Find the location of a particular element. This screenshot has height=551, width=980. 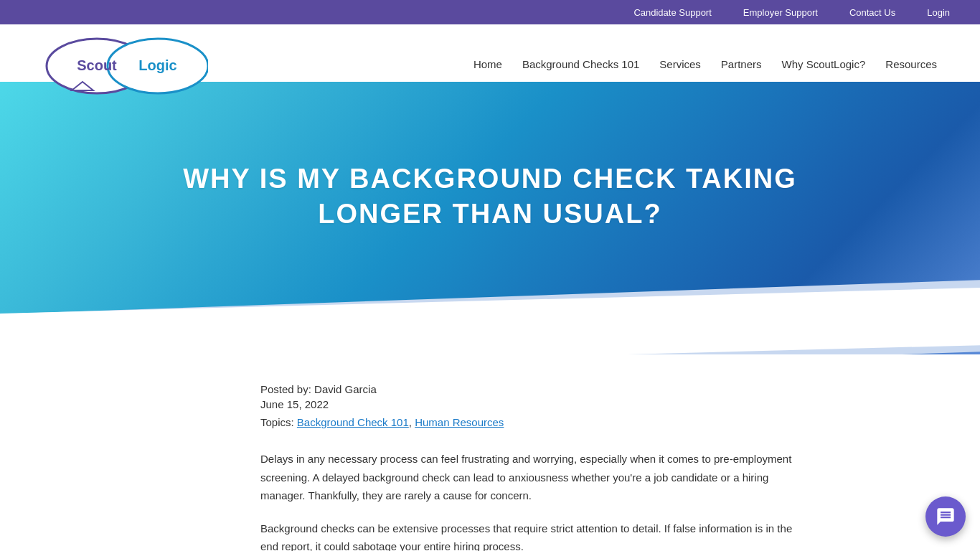

top-bar: Candidate Support Employer Support Conta… is located at coordinates (490, 12).